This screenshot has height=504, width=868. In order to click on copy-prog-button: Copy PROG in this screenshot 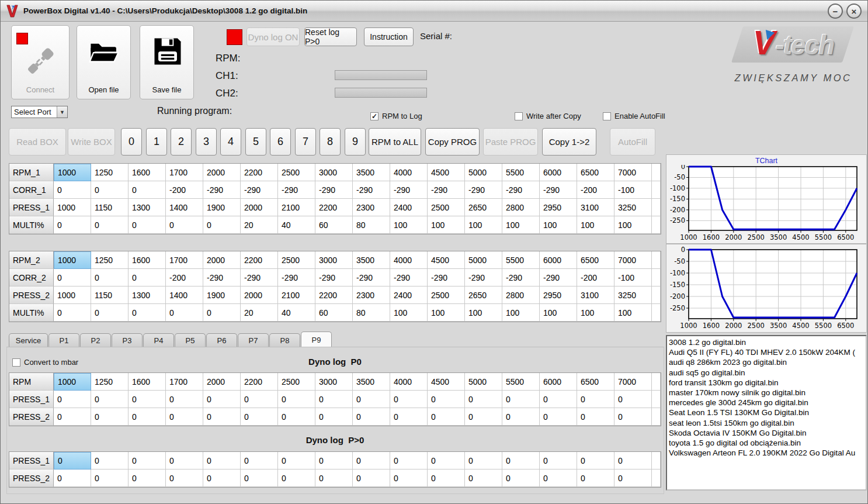, I will do `click(452, 141)`.